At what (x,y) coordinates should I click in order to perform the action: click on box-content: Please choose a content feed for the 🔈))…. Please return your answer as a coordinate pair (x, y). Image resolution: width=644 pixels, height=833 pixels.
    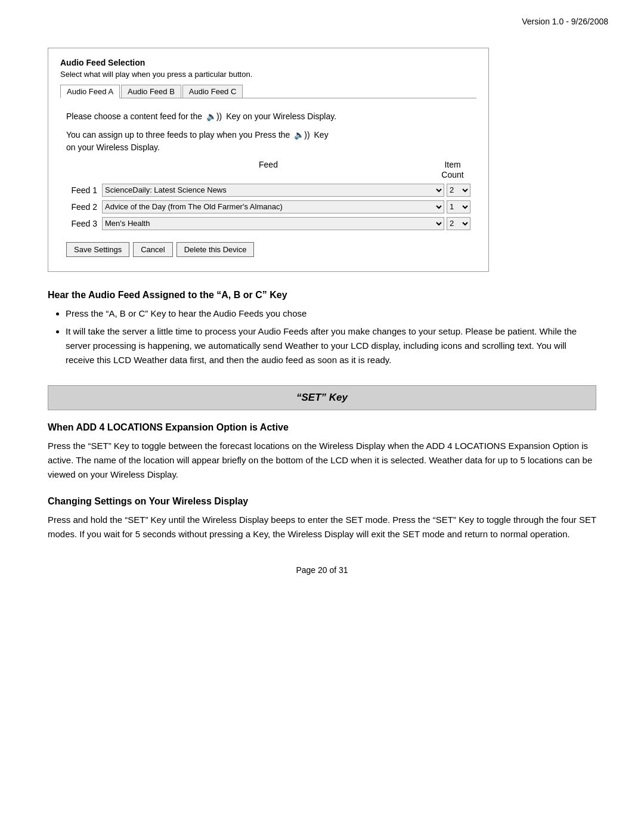
    Looking at the image, I should click on (268, 184).